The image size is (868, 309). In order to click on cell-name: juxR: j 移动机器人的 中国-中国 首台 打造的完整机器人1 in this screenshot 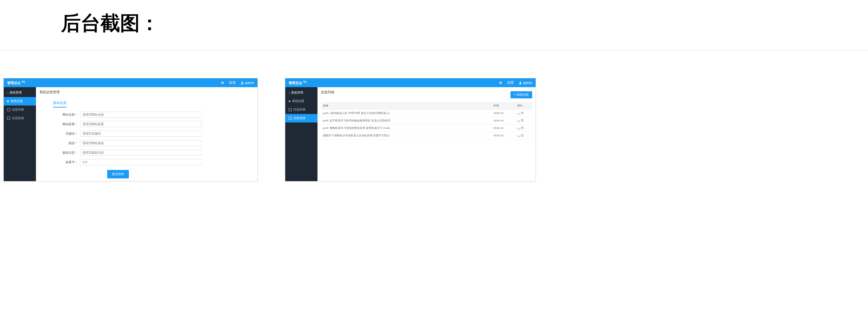, I will do `click(406, 113)`.